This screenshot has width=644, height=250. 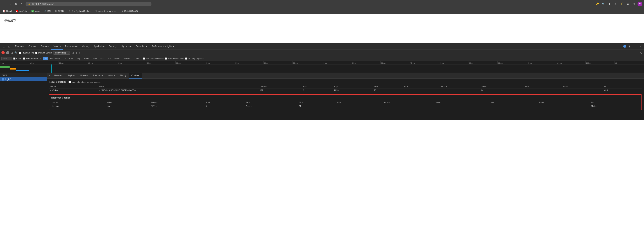 I want to click on tab-initiator: Initiator, so click(x=111, y=76).